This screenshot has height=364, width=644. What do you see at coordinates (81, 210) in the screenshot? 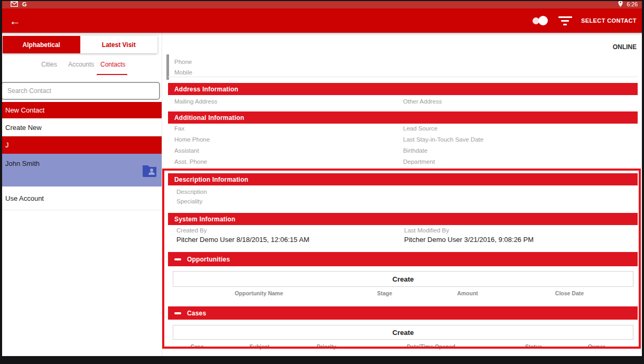
I see `list-divider` at bounding box center [81, 210].